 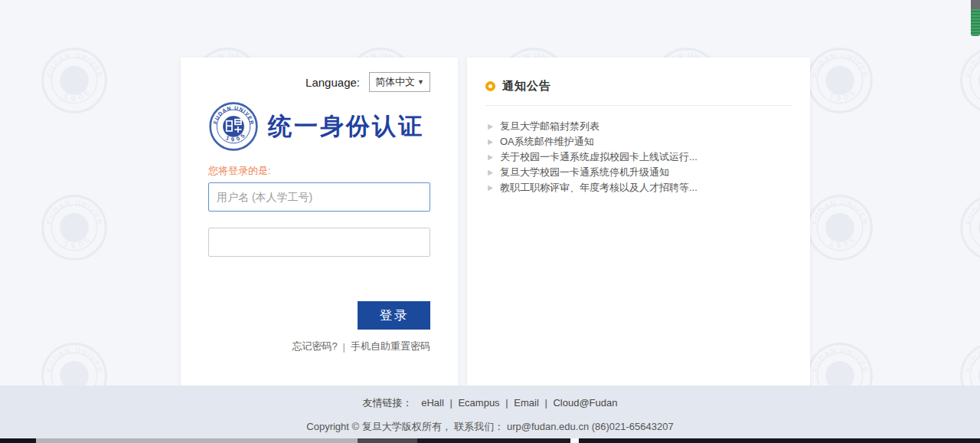 What do you see at coordinates (639, 157) in the screenshot?
I see `notice-list: ▶ 复旦大学邮箱封禁列表 ▶ OA系统邮件维护通知 ▶ 关于校园一卡通系统虚拟校…` at bounding box center [639, 157].